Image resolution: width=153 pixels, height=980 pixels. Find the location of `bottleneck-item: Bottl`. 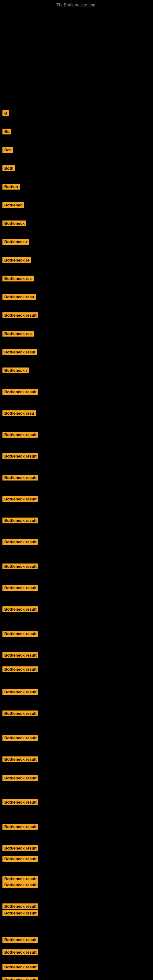

bottleneck-item: Bottl is located at coordinates (9, 169).